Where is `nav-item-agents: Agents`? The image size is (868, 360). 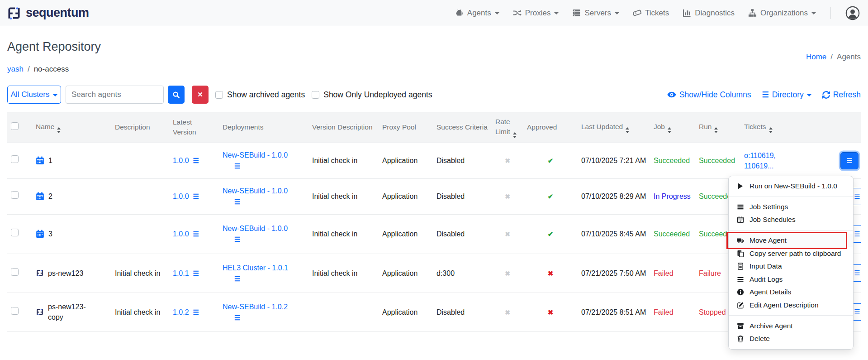 nav-item-agents: Agents is located at coordinates (477, 13).